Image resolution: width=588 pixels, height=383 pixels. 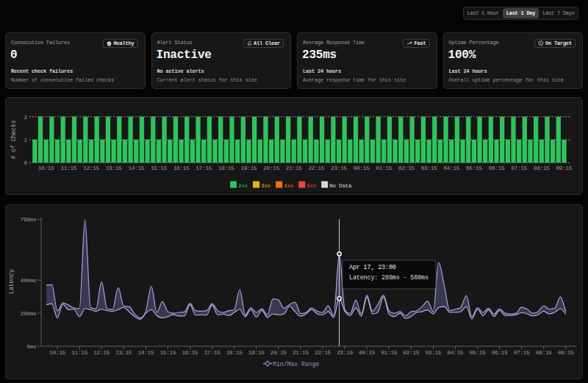 I want to click on svg-text: 200ms, so click(x=29, y=314).